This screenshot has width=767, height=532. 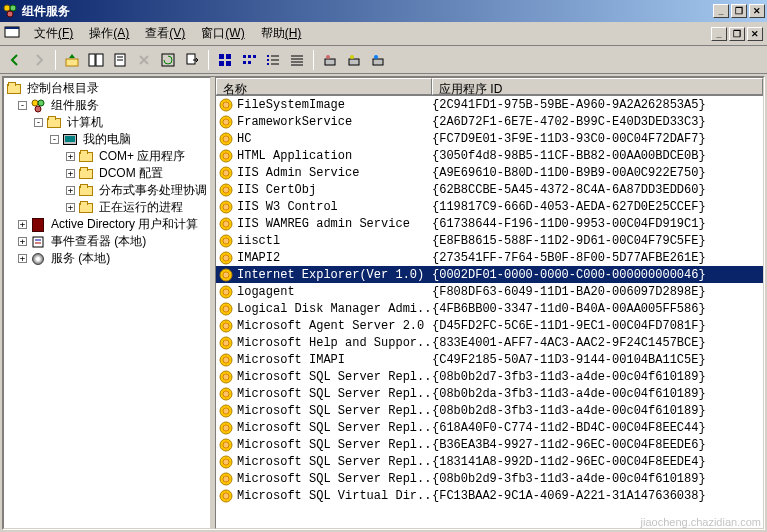 I want to click on list-row: logagent{F808DF63-6049-11D1-BA20-006097D…, so click(x=490, y=292).